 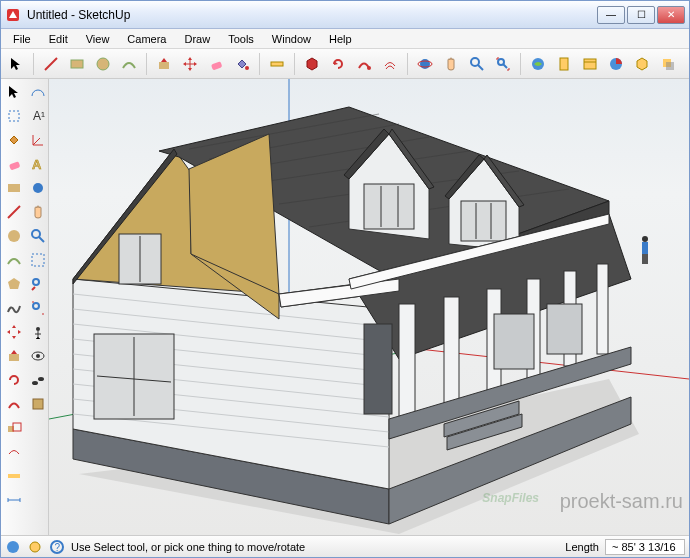 I want to click on measurement-box: ~ 85' 3 13/16, so click(x=645, y=547).